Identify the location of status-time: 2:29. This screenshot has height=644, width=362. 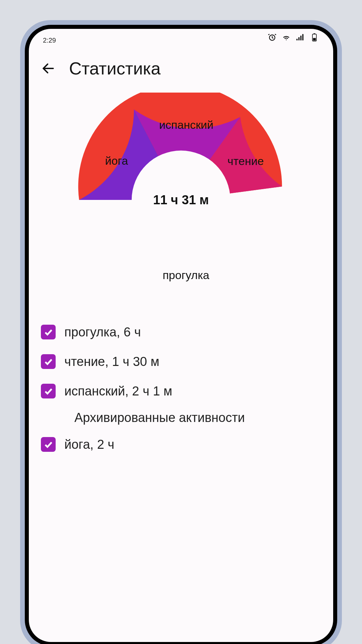
(50, 40).